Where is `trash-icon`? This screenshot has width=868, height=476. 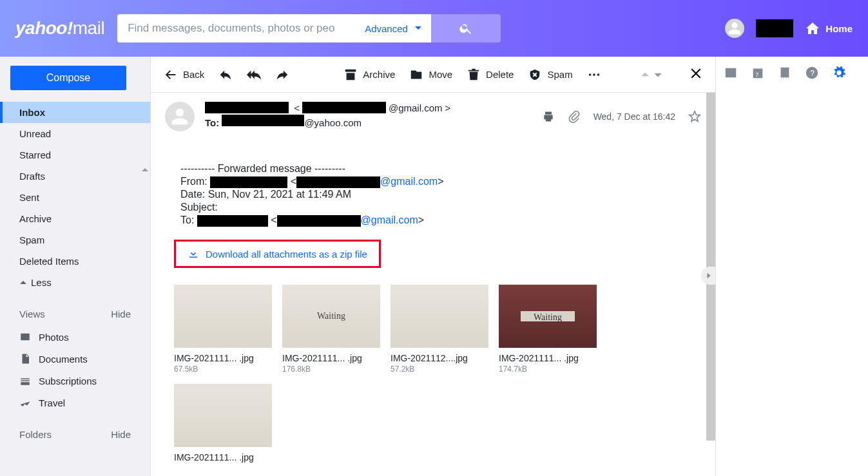
trash-icon is located at coordinates (474, 75).